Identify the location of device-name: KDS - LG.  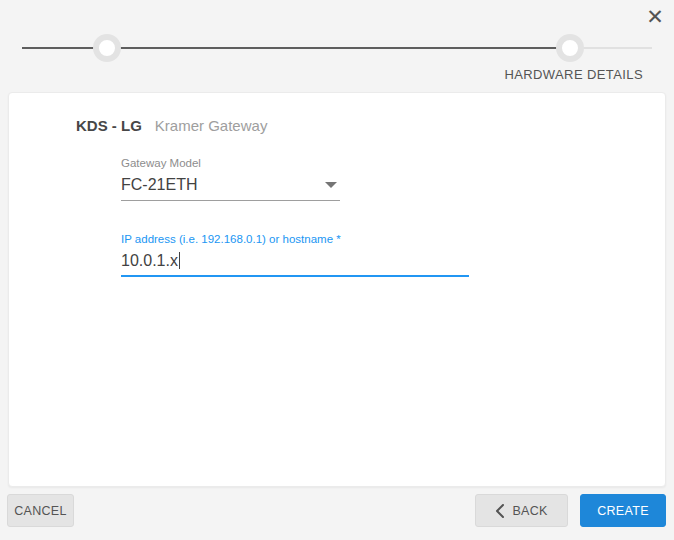
(109, 126).